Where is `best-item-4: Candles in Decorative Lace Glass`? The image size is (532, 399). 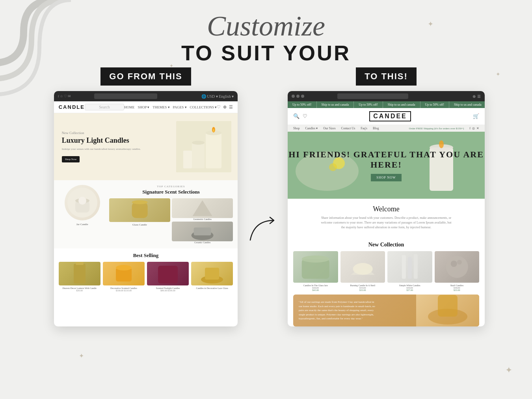 best-item-4: Candles in Decorative Lace Glass is located at coordinates (212, 277).